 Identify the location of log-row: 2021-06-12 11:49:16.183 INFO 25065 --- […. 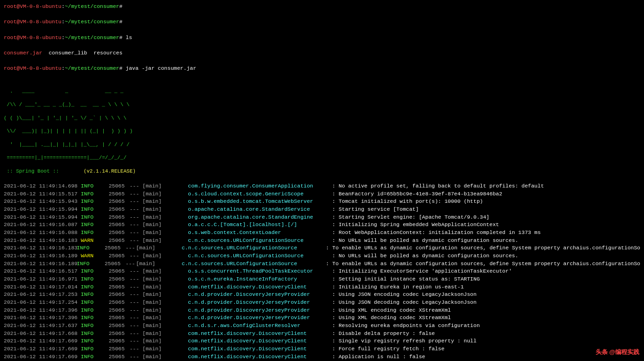
(322, 248).